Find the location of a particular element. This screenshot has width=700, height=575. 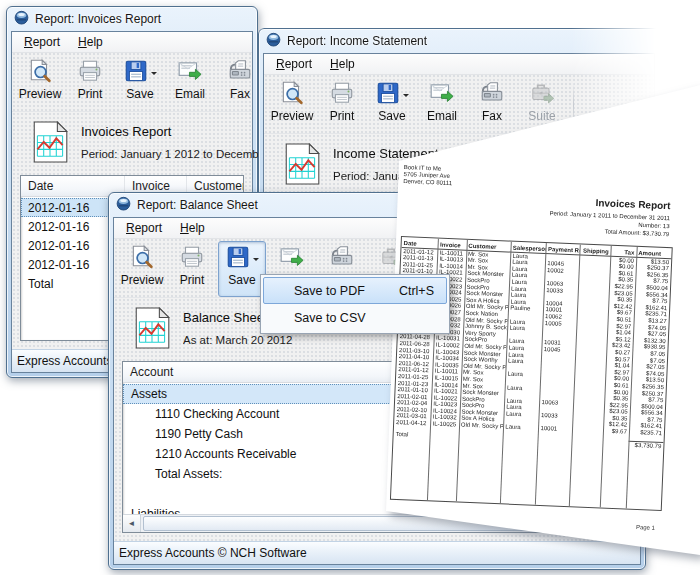

cell-tax: $9.67 is located at coordinates (616, 432).